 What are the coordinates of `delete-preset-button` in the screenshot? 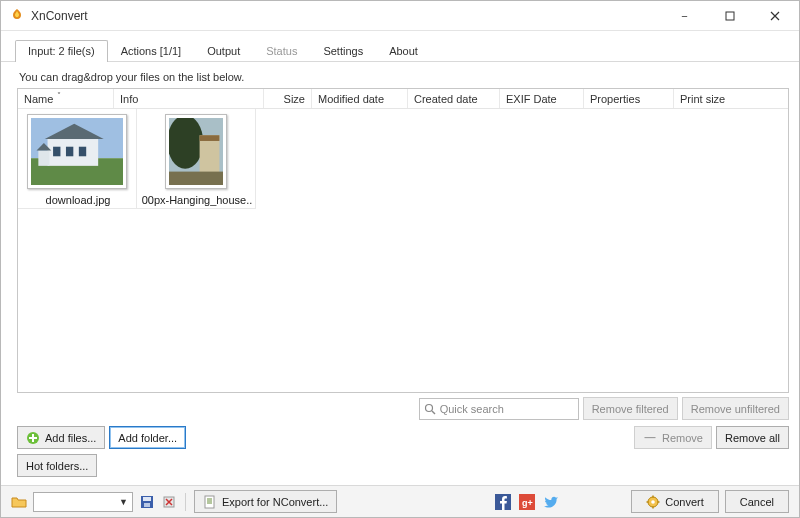 It's located at (169, 502).